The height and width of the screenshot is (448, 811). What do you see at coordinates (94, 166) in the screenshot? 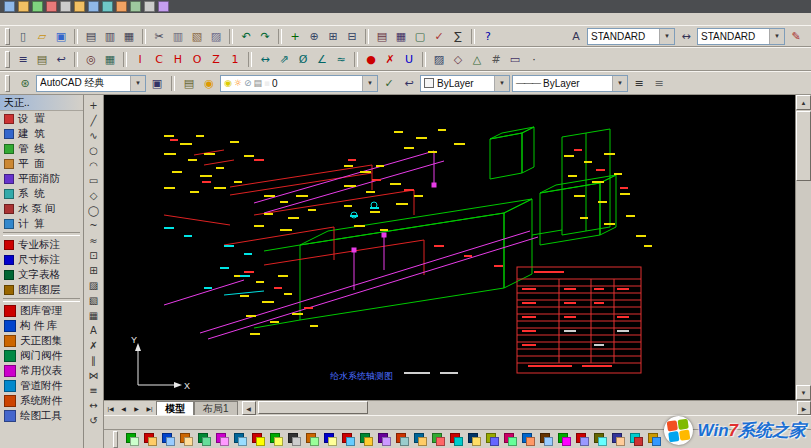
I see `arc-tool: ◠` at bounding box center [94, 166].